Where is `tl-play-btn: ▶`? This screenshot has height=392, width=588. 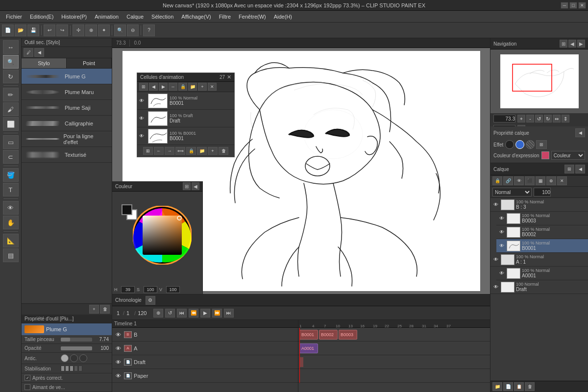 tl-play-btn: ▶ is located at coordinates (205, 313).